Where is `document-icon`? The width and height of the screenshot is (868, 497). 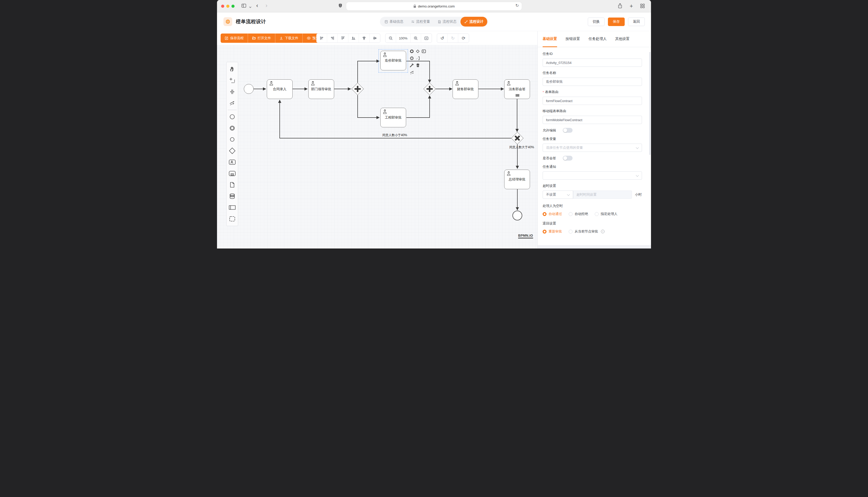 document-icon is located at coordinates (440, 22).